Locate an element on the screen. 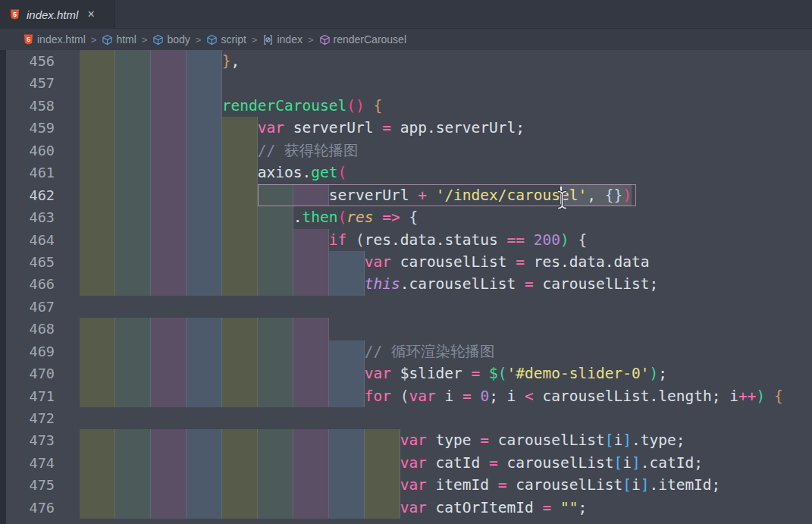  line-number: 460 is located at coordinates (39, 150).